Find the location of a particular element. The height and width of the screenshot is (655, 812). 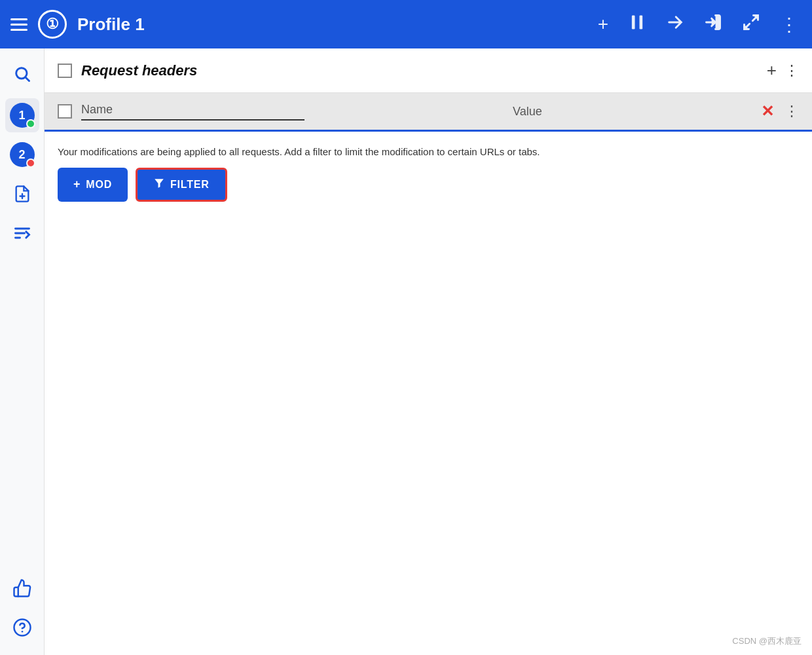

row-more-button: ⋮ is located at coordinates (792, 111).